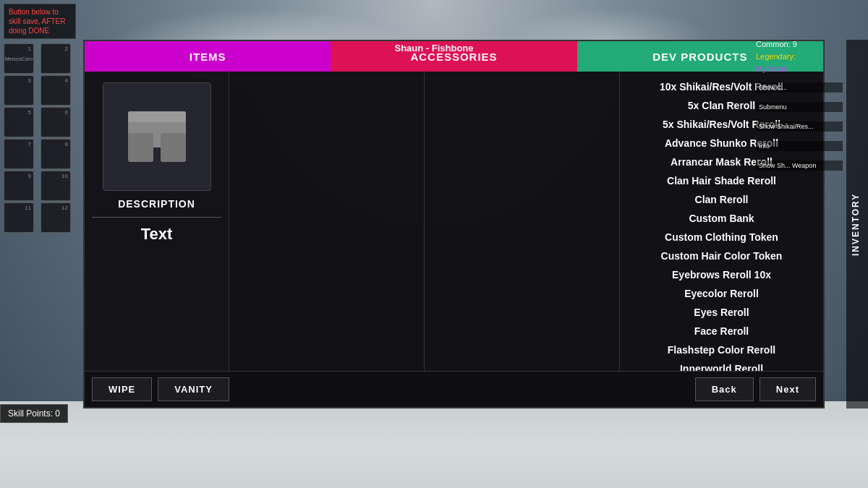 The height and width of the screenshot is (488, 868). I want to click on inventory-label: INVENTORY, so click(857, 224).